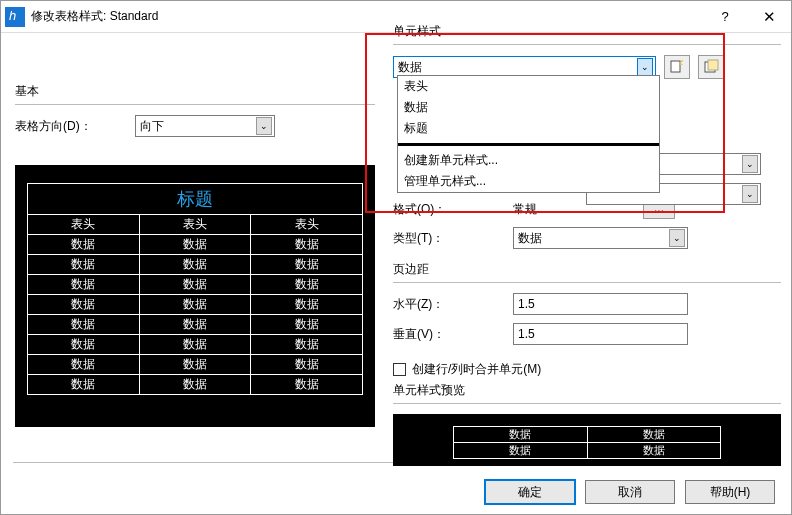 The image size is (792, 515). Describe the element at coordinates (587, 370) in the screenshot. I see `merge-cells-checkbox: 创建行/列时合并单元(M)` at that location.